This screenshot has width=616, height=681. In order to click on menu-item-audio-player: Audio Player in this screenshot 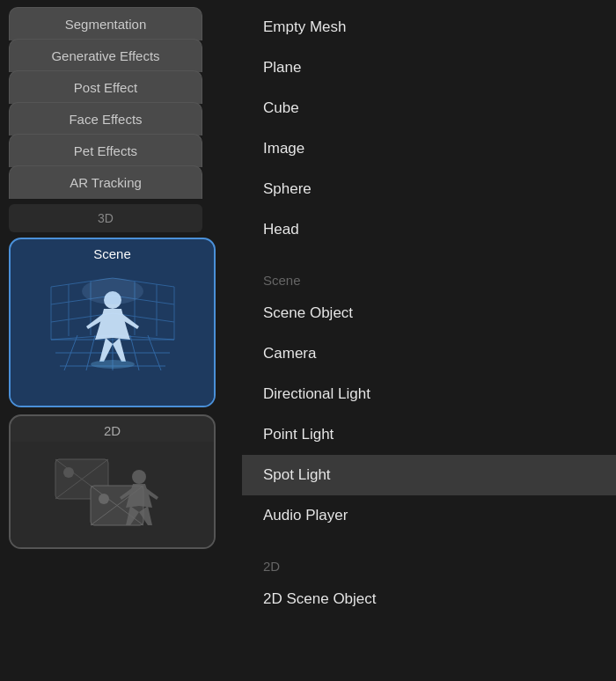, I will do `click(429, 516)`.